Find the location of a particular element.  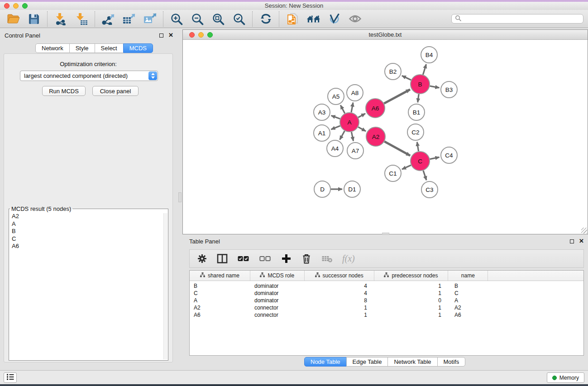

column-header-predecessor-nodes: predecessor nodes is located at coordinates (411, 276).